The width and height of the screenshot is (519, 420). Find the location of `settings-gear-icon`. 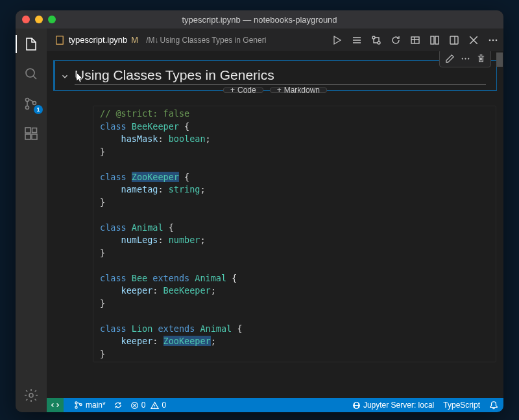

settings-gear-icon is located at coordinates (31, 395).